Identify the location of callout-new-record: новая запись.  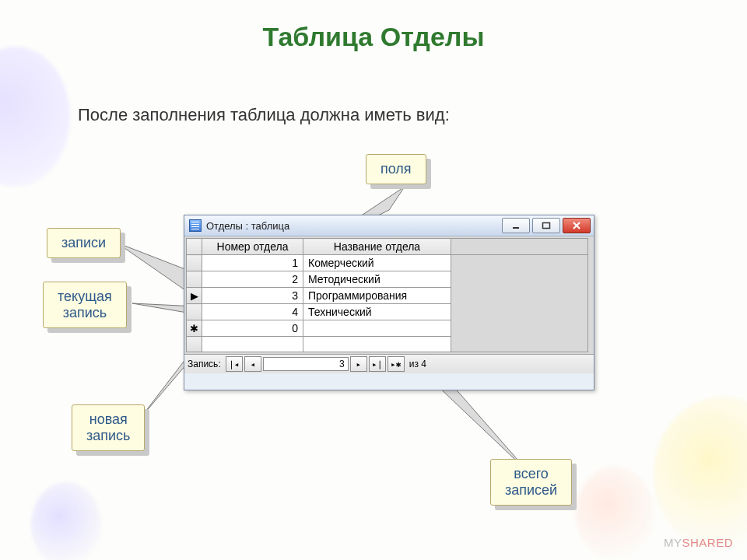
(108, 428).